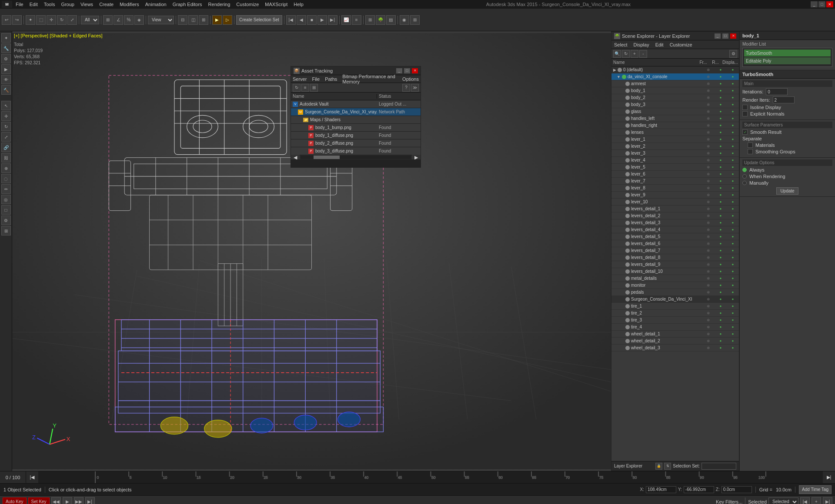  What do you see at coordinates (675, 174) in the screenshot?
I see `se-row-lever_6: lever_6 ❄ ● ●` at bounding box center [675, 174].